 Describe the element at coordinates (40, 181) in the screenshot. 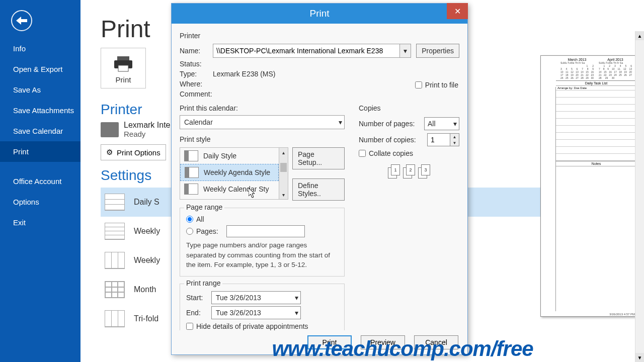

I see `backstage-sidebar: Info Open & Export Save As Save Attachme…` at that location.